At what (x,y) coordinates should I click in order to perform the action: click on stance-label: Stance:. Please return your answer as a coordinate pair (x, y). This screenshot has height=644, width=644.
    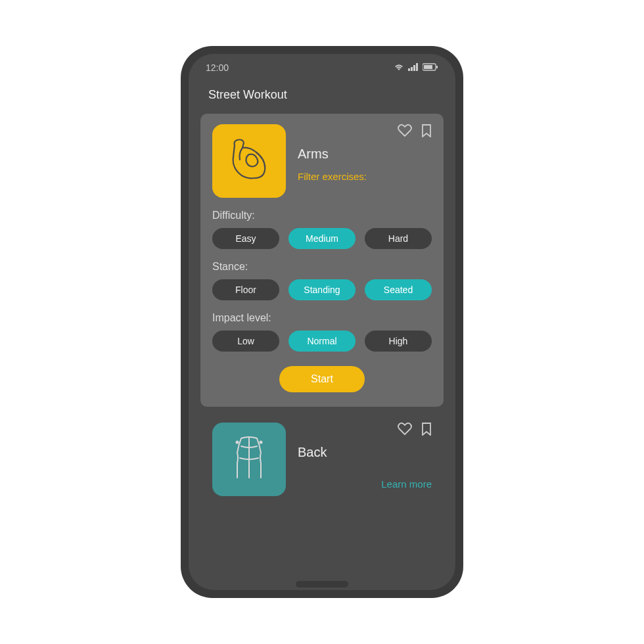
    Looking at the image, I should click on (322, 267).